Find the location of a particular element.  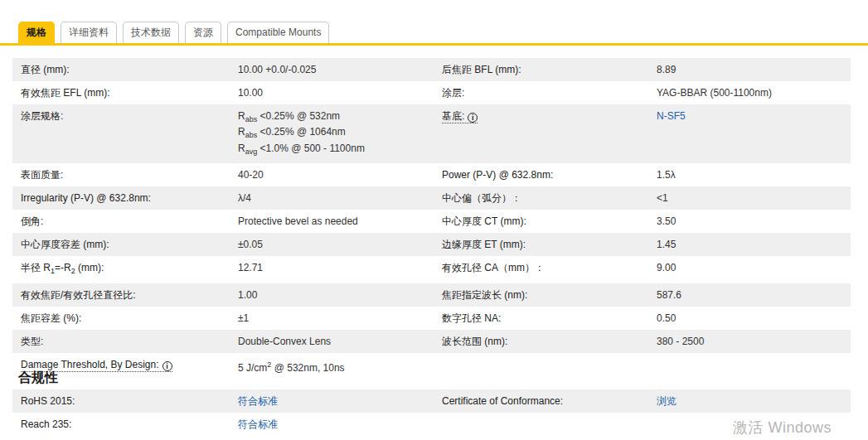

spec-label: Irregularity (P-V) @ 632.8nm: is located at coordinates (121, 198).